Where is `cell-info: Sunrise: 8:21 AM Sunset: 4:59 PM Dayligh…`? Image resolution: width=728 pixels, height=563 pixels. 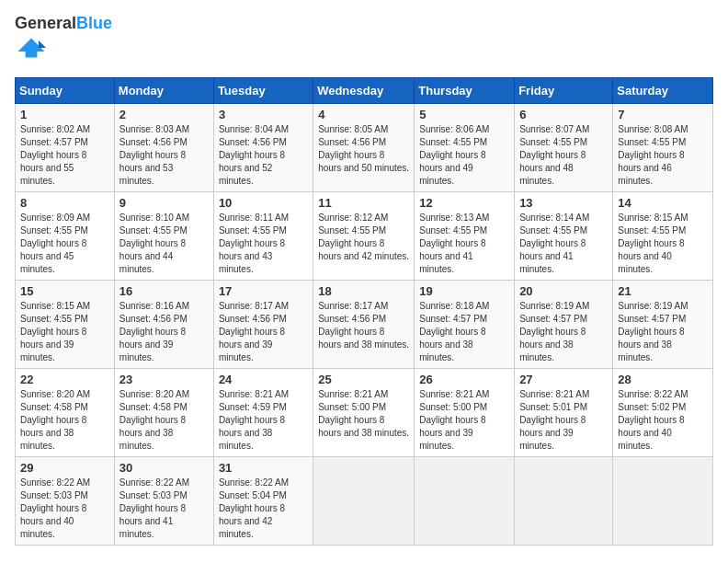 cell-info: Sunrise: 8:21 AM Sunset: 4:59 PM Dayligh… is located at coordinates (263, 420).